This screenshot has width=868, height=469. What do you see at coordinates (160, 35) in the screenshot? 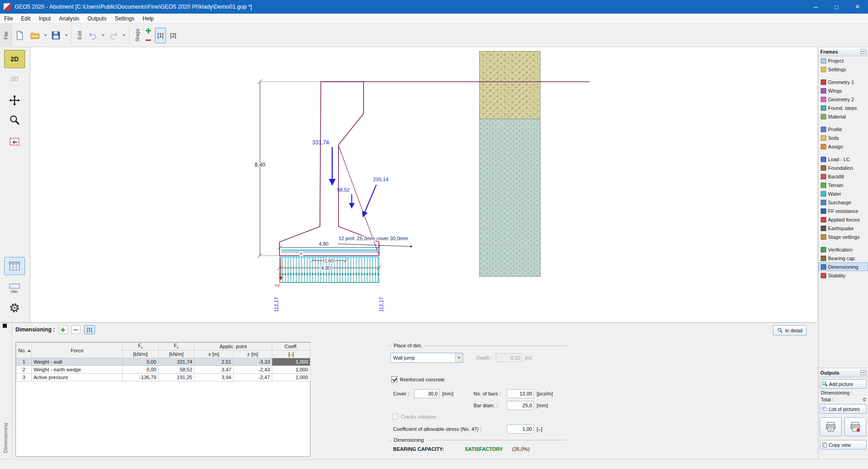
I see `stage-1-button: [1]` at bounding box center [160, 35].